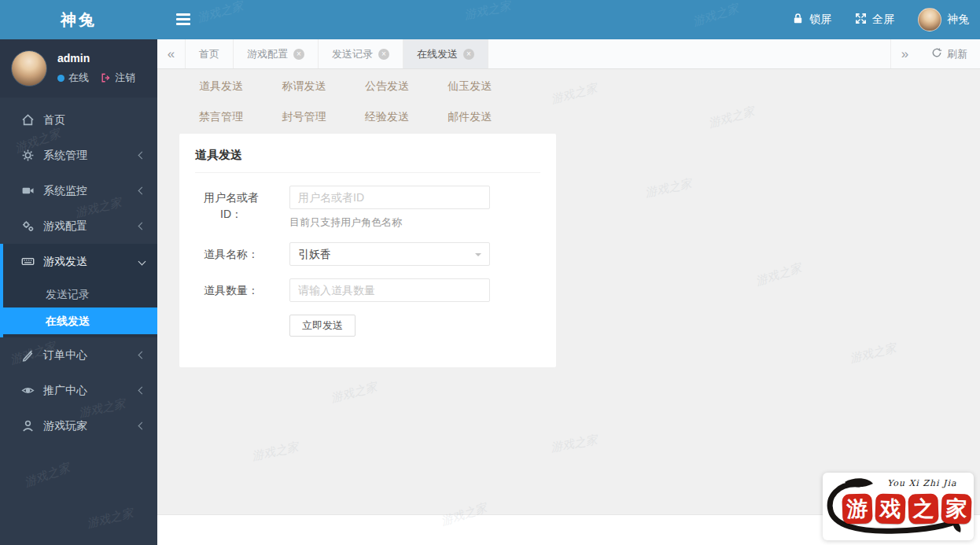  What do you see at coordinates (860, 20) in the screenshot?
I see `fullscreen-icon` at bounding box center [860, 20].